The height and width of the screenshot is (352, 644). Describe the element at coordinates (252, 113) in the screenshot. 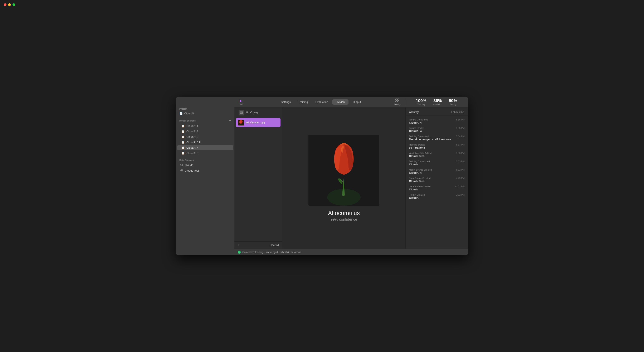

I see `file-name-l1: l1_a6.jpeg` at that location.